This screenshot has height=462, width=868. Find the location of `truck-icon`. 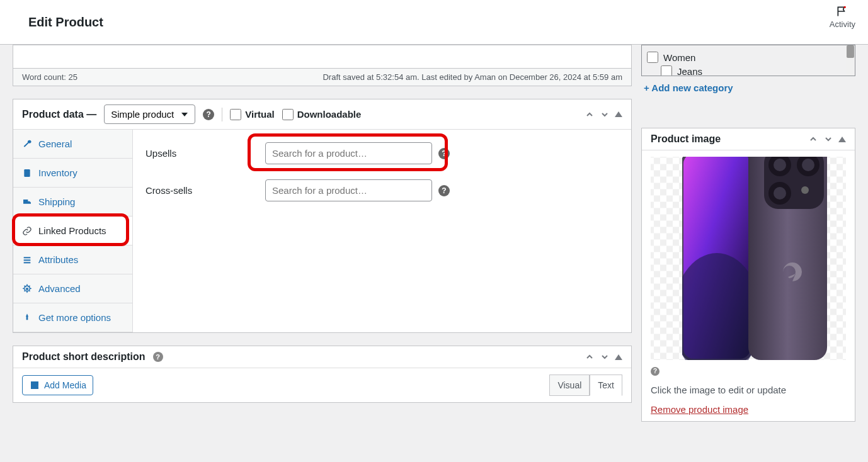

truck-icon is located at coordinates (27, 202).